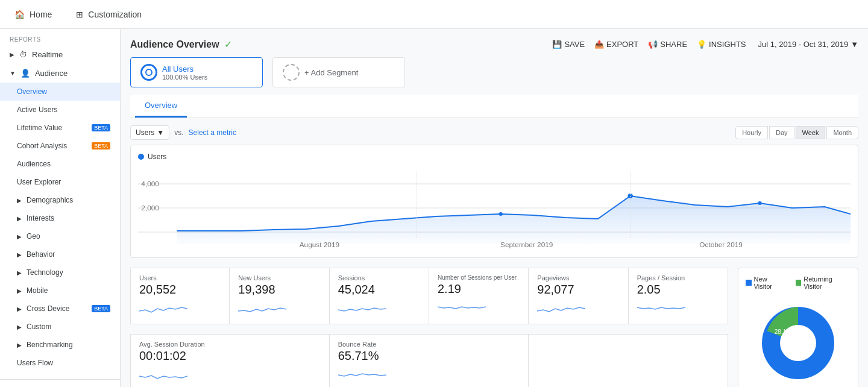 The height and width of the screenshot is (387, 868). Describe the element at coordinates (60, 236) in the screenshot. I see `sidebar-item-geo: ▶ Geo` at that location.